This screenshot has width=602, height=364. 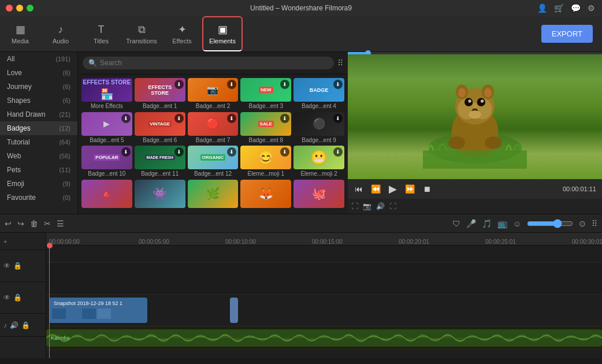 What do you see at coordinates (106, 157) in the screenshot?
I see `badge10-popular: POPULAR` at bounding box center [106, 157].